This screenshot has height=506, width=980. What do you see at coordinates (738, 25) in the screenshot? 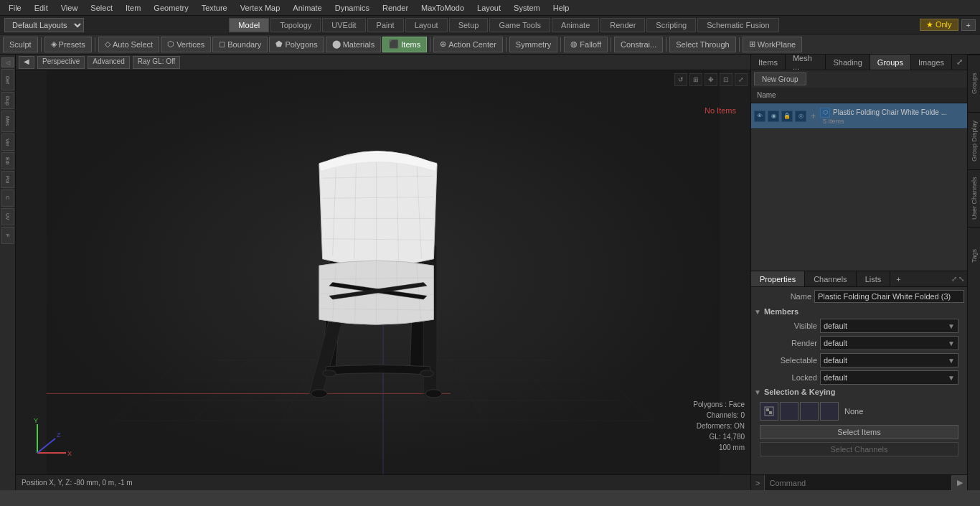
I see `tab-schematic-fusion: Schematic Fusion` at bounding box center [738, 25].